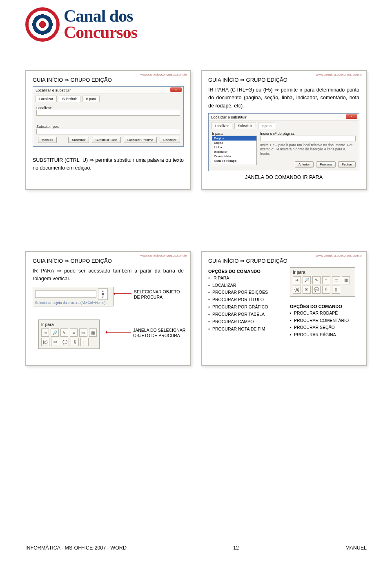 Image resolution: width=392 pixels, height=563 pixels. Describe the element at coordinates (308, 150) in the screenshot. I see `goto-note: Insira + e – para ir para um local relat…` at that location.